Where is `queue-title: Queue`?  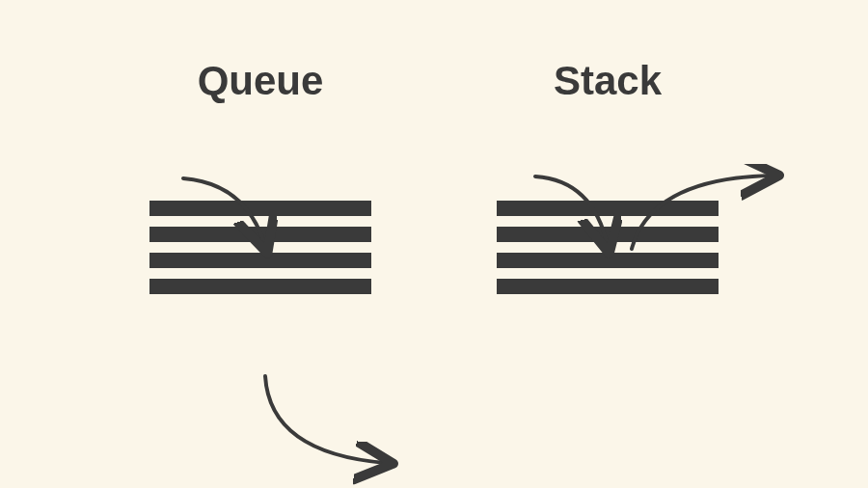 queue-title: Queue is located at coordinates (260, 81).